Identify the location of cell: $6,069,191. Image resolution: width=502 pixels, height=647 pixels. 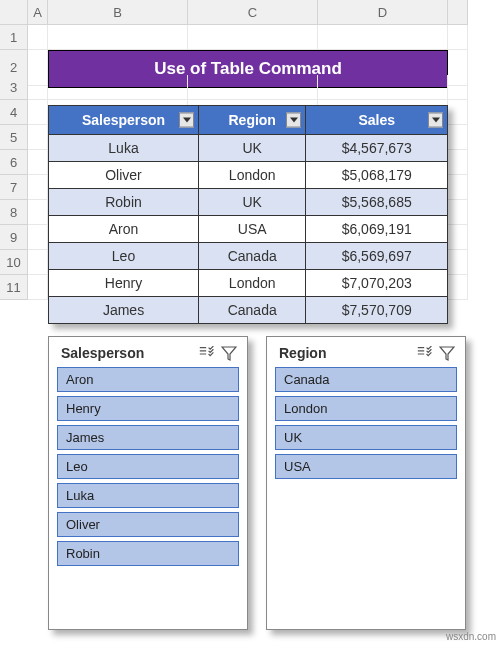
(377, 230).